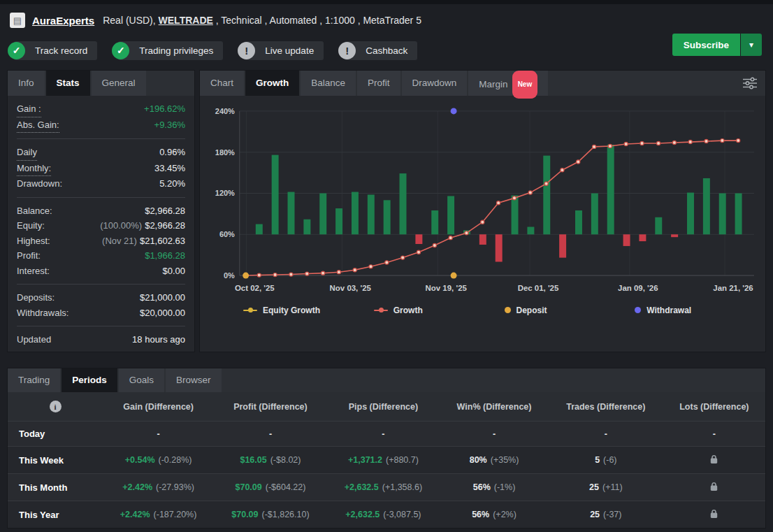 The image size is (773, 532). What do you see at coordinates (38, 126) in the screenshot?
I see `stat-label: Abs. Gain:` at bounding box center [38, 126].